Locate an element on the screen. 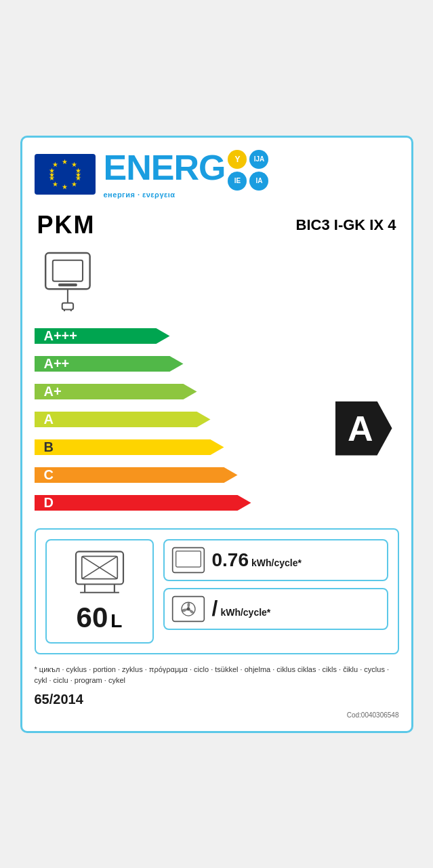  conventional-value: 0.76 is located at coordinates (230, 560).